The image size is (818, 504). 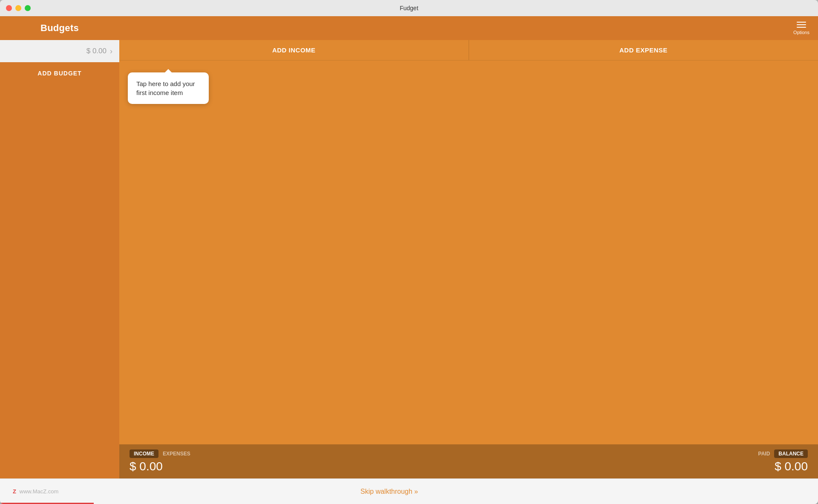 What do you see at coordinates (764, 454) in the screenshot?
I see `paid-label: PAID` at bounding box center [764, 454].